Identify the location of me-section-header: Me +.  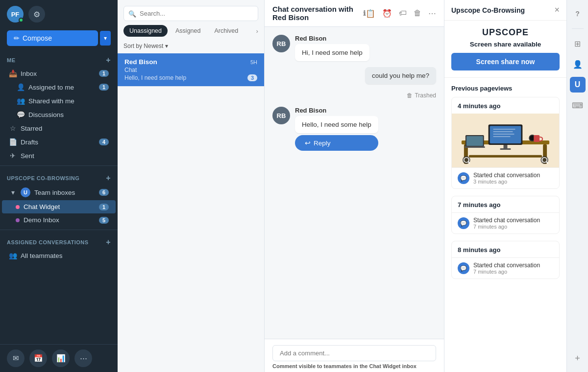
(59, 59).